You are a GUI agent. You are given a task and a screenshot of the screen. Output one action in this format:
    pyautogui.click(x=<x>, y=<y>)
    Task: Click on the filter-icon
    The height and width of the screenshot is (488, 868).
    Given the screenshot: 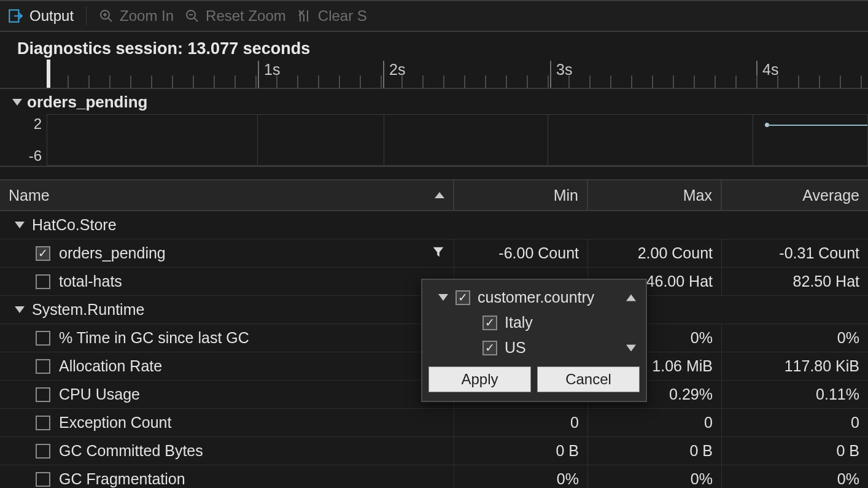 What is the action you would take?
    pyautogui.click(x=438, y=253)
    